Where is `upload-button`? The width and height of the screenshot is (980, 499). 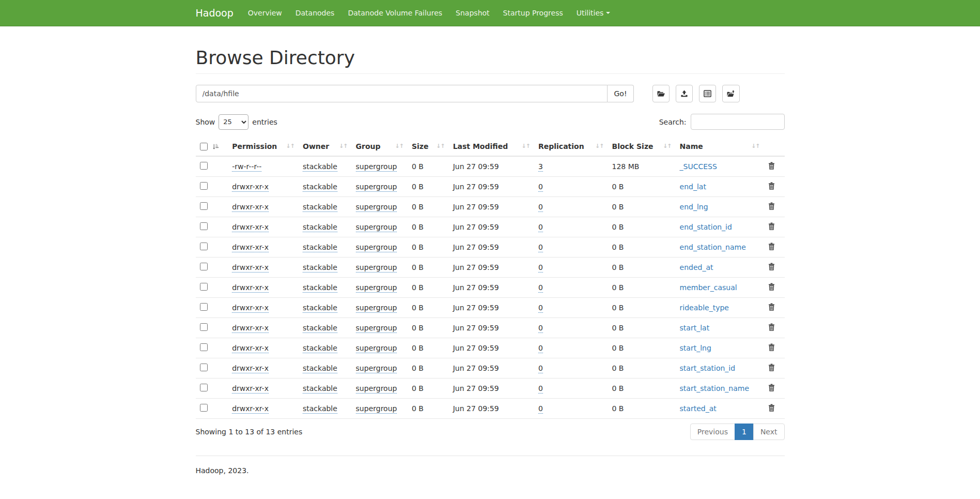
upload-button is located at coordinates (684, 94).